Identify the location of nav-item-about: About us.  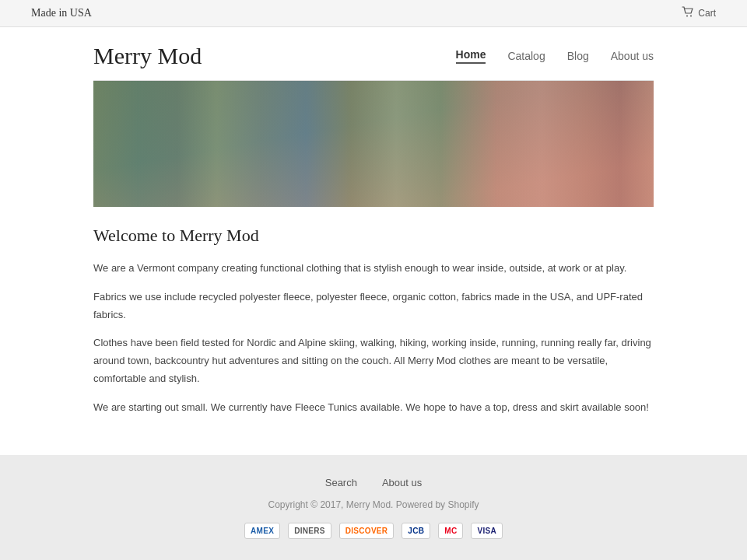
(632, 56).